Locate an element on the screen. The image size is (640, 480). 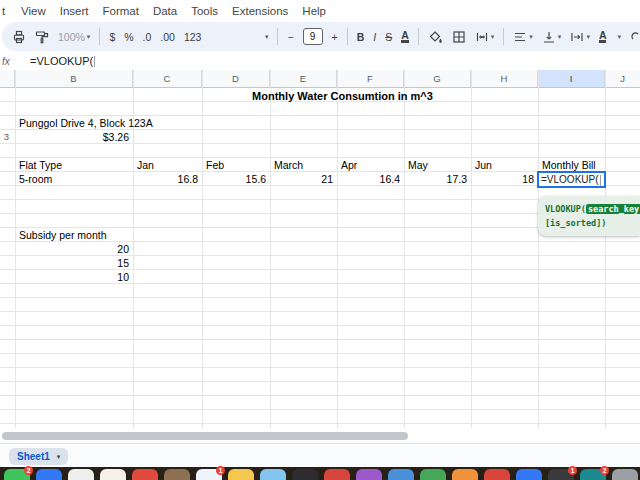
column-header-i-selected: I is located at coordinates (572, 78).